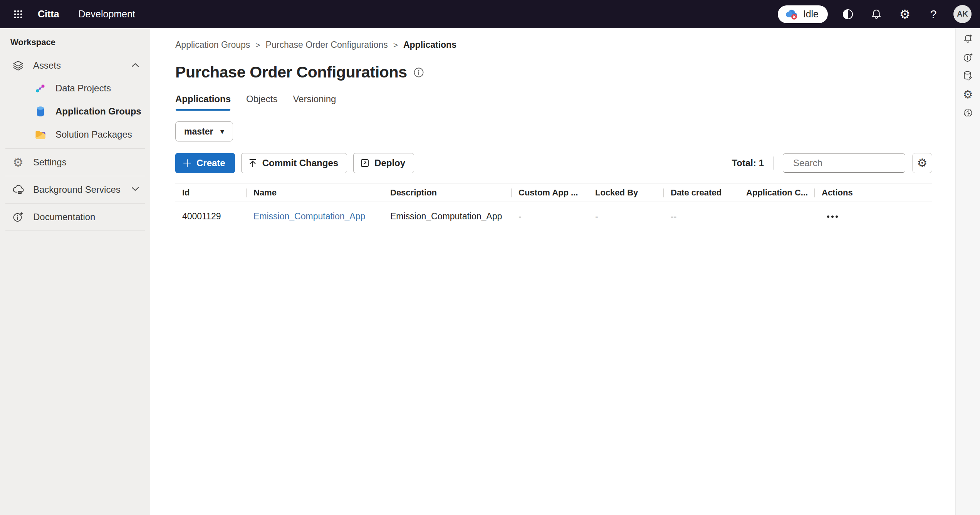 The width and height of the screenshot is (980, 515). I want to click on column-header-description: Description, so click(448, 193).